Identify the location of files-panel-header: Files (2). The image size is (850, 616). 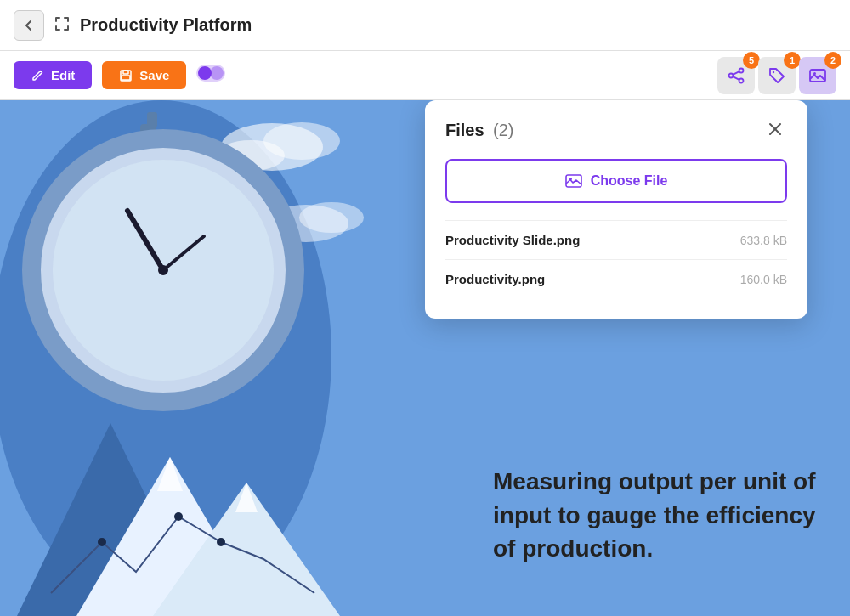
(616, 131).